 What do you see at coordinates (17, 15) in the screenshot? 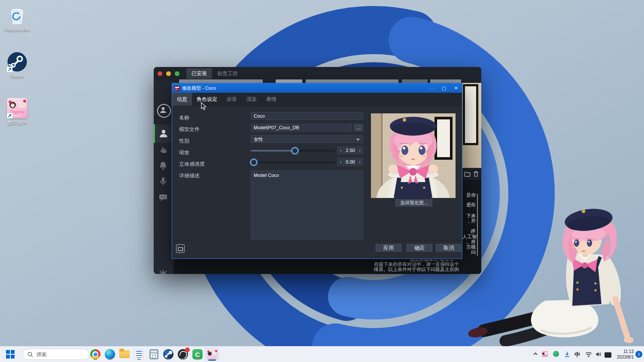
I see `recycle-bin-icon` at bounding box center [17, 15].